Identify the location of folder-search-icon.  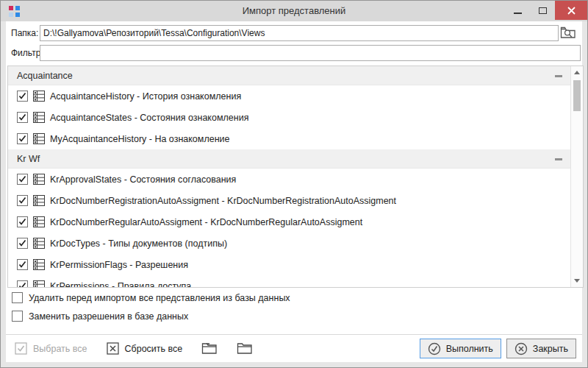
(568, 32).